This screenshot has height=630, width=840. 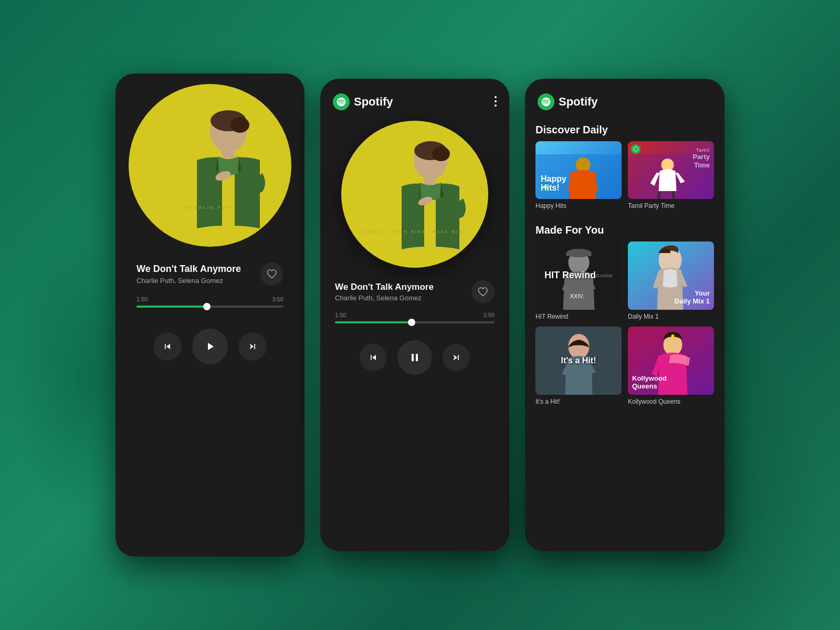 I want to click on happy-hits-label: Happy Hits, so click(x=579, y=207).